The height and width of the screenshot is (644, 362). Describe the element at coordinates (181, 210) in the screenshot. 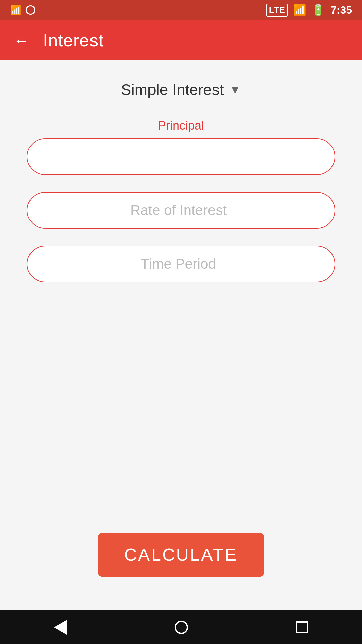

I see `rate-of-interest-input` at that location.